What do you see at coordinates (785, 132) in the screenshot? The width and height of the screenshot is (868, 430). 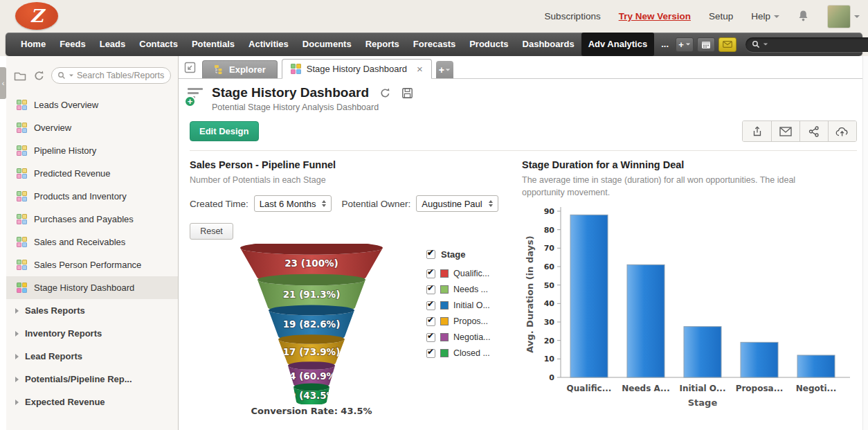 I see `email-button` at bounding box center [785, 132].